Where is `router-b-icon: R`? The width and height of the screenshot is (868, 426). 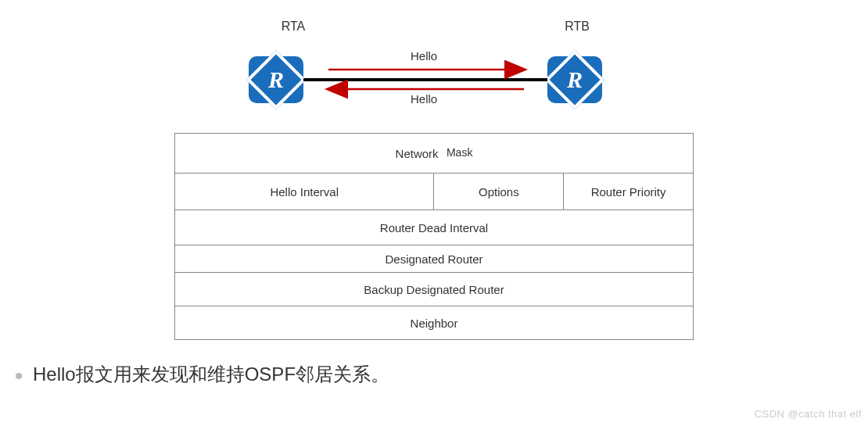 router-b-icon: R is located at coordinates (575, 80).